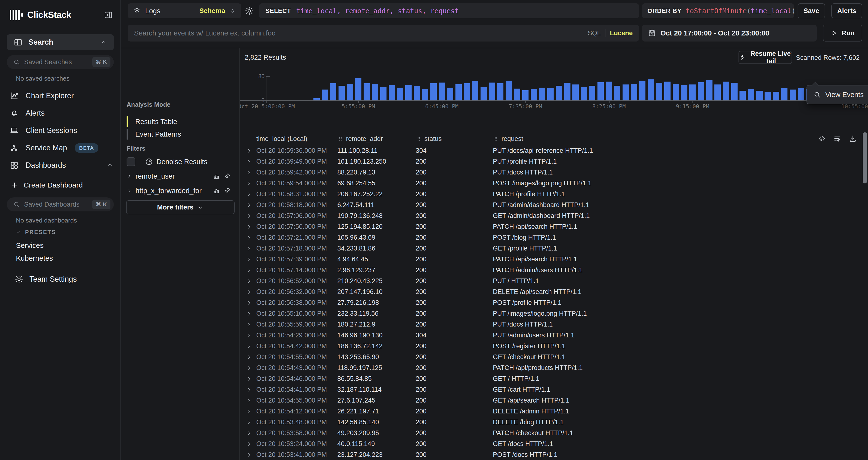 The image size is (868, 460). Describe the element at coordinates (551, 422) in the screenshot. I see `table-row: Oct 20 10:53:48.000 PM142.56.85.140200DE…` at that location.